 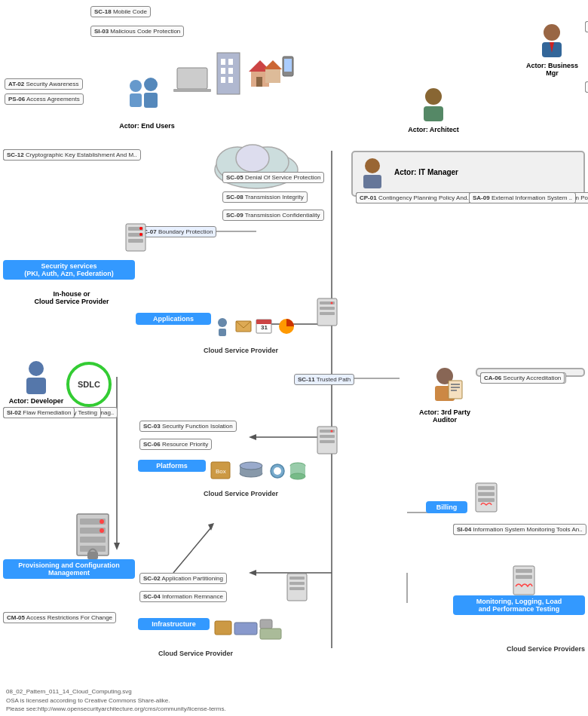 I want to click on inhouse-label: In-house orCloud Service Provider, so click(x=72, y=298).